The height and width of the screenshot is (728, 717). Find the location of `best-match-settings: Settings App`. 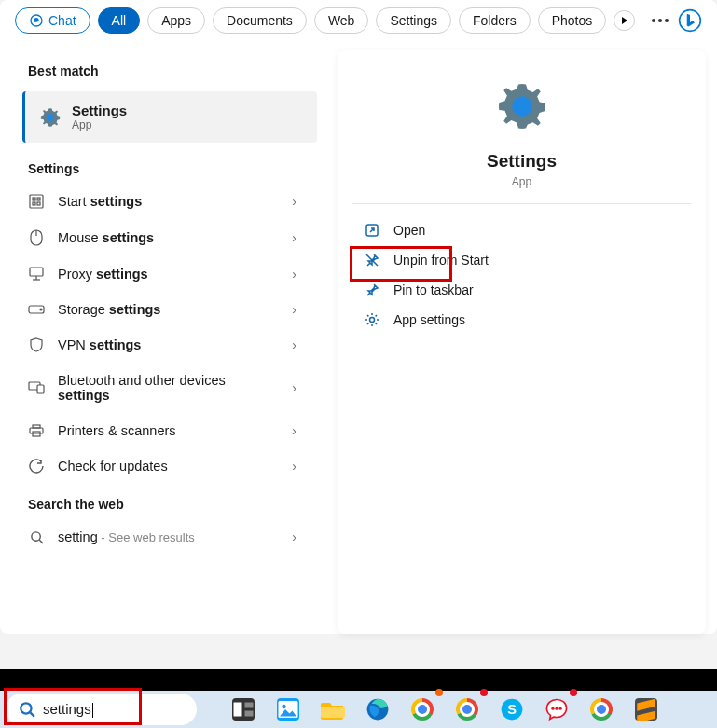

best-match-settings: Settings App is located at coordinates (170, 117).